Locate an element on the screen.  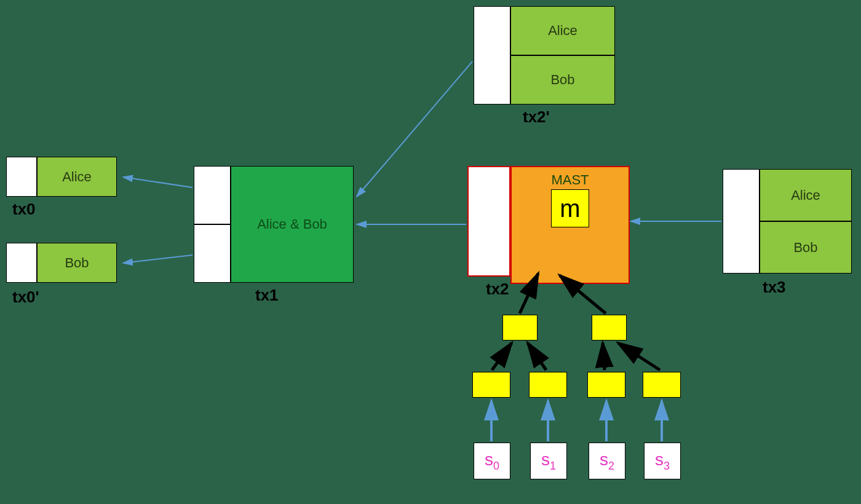
tx0p-output-text: Bob is located at coordinates (76, 263).